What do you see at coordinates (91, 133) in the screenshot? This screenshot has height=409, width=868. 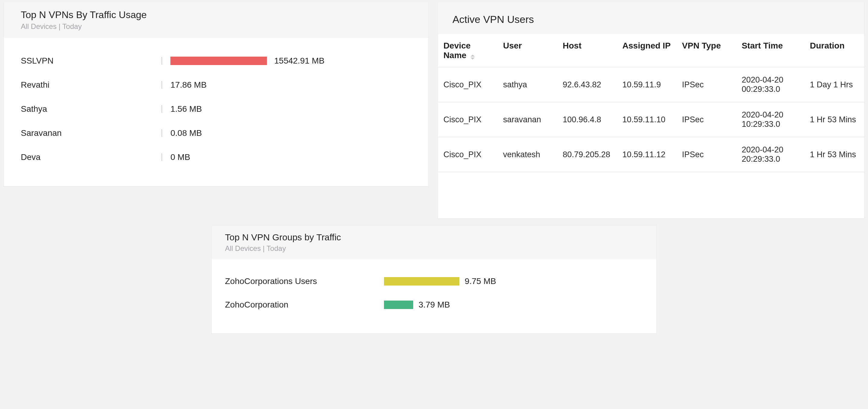 I see `bar-label: Saravanan` at bounding box center [91, 133].